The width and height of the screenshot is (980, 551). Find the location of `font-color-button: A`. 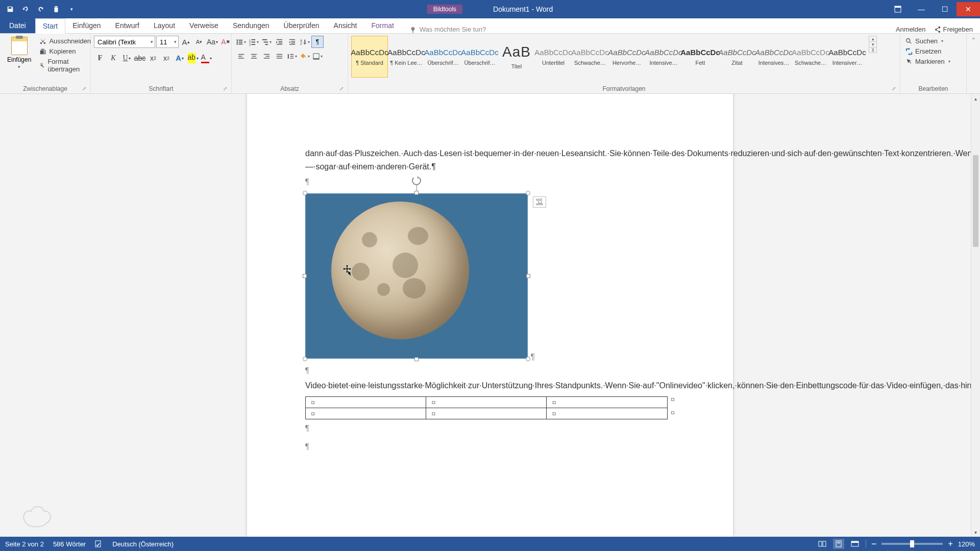

font-color-button: A is located at coordinates (206, 58).